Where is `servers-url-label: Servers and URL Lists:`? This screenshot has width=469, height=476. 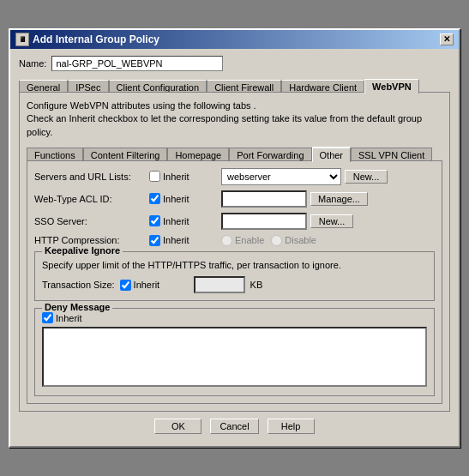
servers-url-label: Servers and URL Lists: is located at coordinates (90, 177).